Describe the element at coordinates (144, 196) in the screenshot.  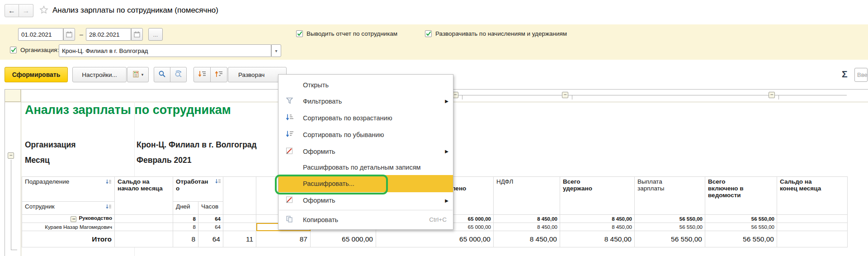
I see `column-header-saldo-start: Сальдо на начало месяца` at that location.